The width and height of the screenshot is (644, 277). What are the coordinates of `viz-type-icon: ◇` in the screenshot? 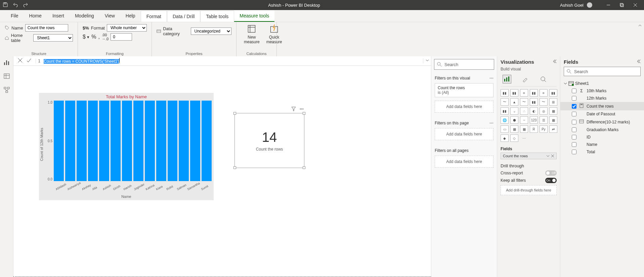 It's located at (514, 138).